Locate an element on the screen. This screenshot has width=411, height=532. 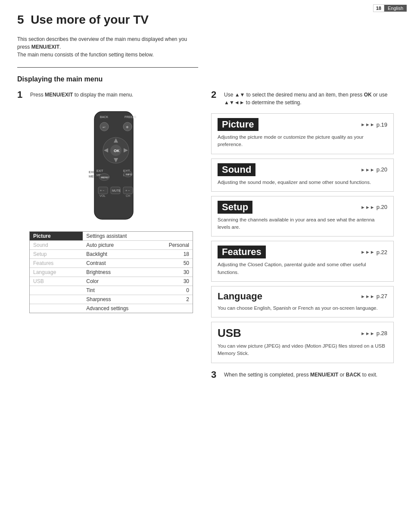
svg-text: BACK is located at coordinates (104, 117).